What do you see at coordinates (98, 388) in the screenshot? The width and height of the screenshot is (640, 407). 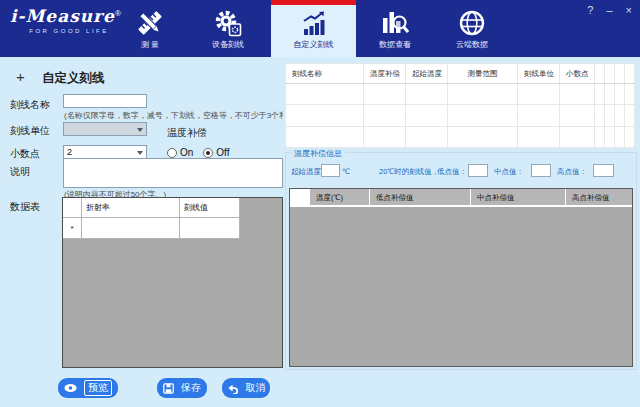 I see `preview-button-label: 预览` at bounding box center [98, 388].